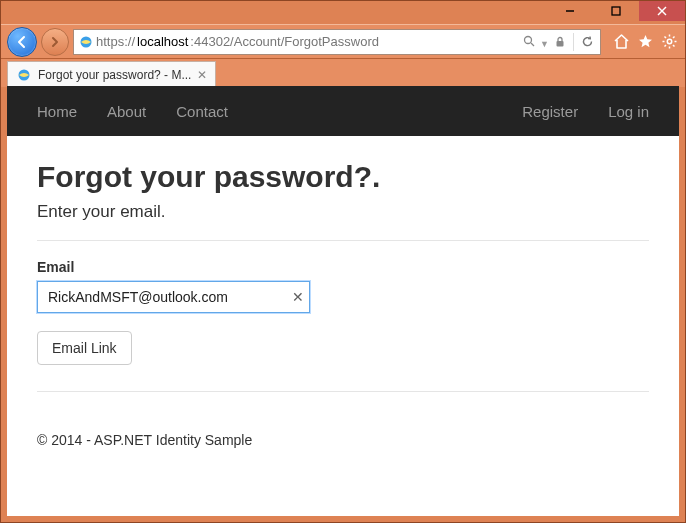 This screenshot has width=686, height=523. Describe the element at coordinates (669, 42) in the screenshot. I see `tools-button` at that location.